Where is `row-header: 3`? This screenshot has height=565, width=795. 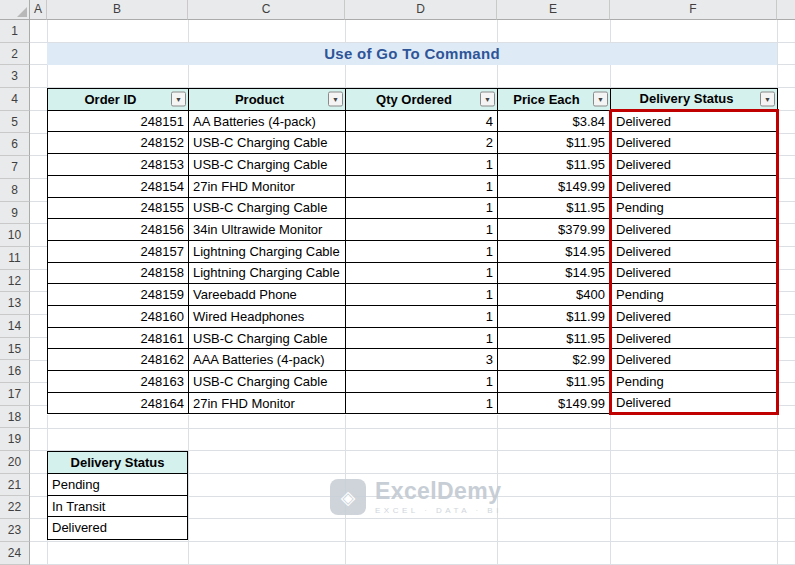
row-header: 3 is located at coordinates (15, 76).